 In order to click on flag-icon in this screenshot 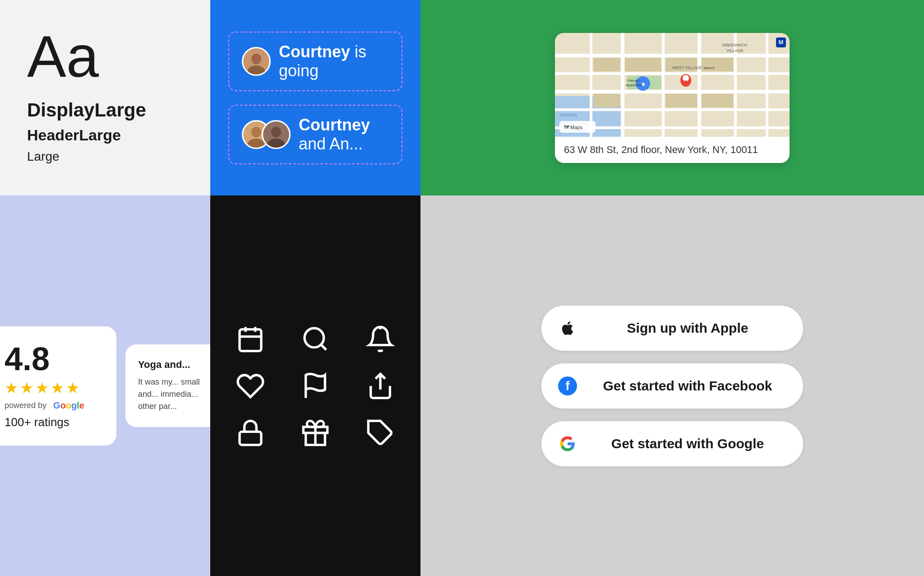, I will do `click(315, 386)`.